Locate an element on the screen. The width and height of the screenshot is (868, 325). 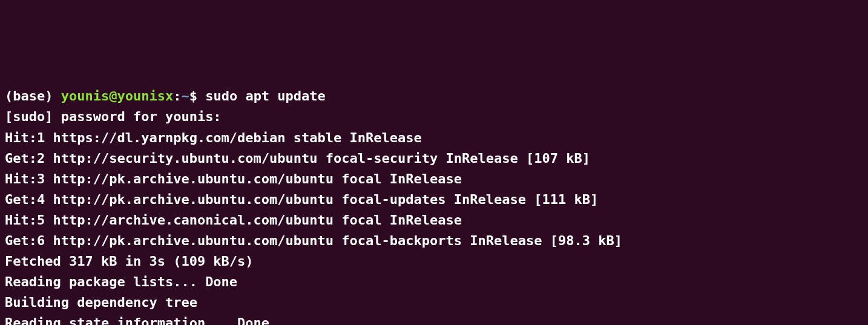
output-line: Reading state information... Done is located at coordinates (434, 319).